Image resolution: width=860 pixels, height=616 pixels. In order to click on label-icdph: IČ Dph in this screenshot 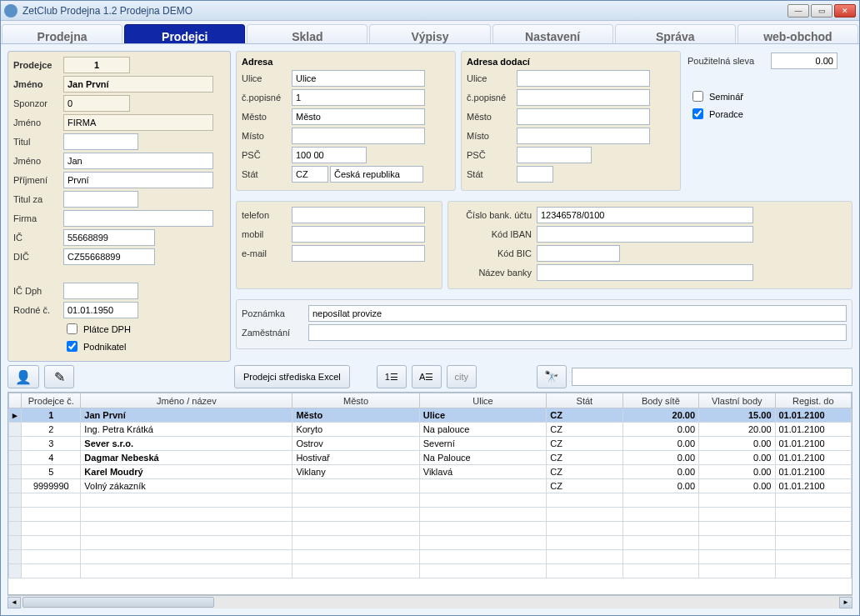, I will do `click(38, 291)`.